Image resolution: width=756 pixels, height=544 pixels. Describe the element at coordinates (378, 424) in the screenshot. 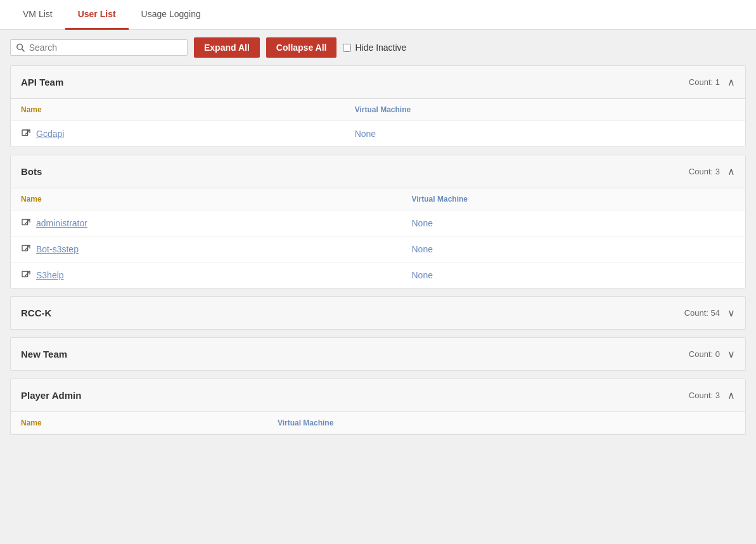

I see `group-table-player-admin: NameVirtual Machine` at that location.